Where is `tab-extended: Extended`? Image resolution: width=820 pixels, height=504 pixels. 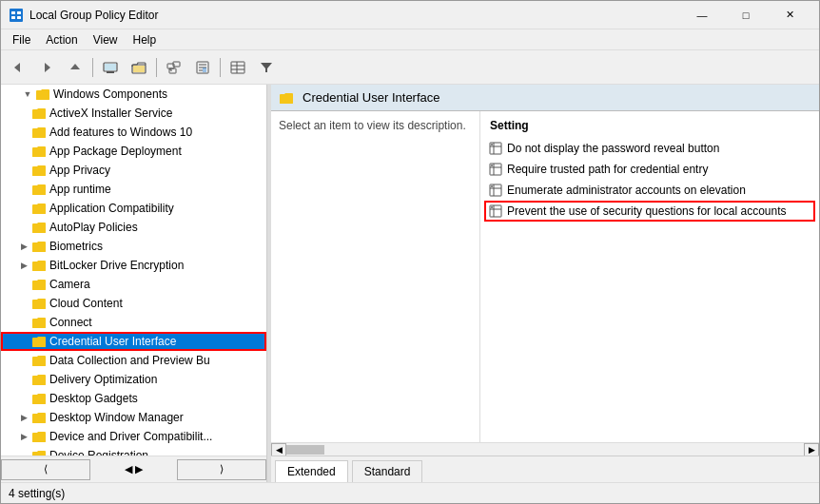 tab-extended: Extended is located at coordinates (312, 472).